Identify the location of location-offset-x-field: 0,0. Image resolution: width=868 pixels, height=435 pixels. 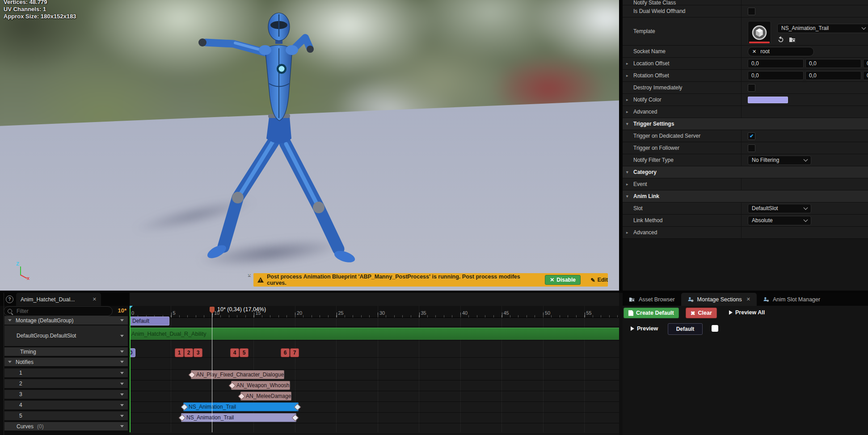
(776, 63).